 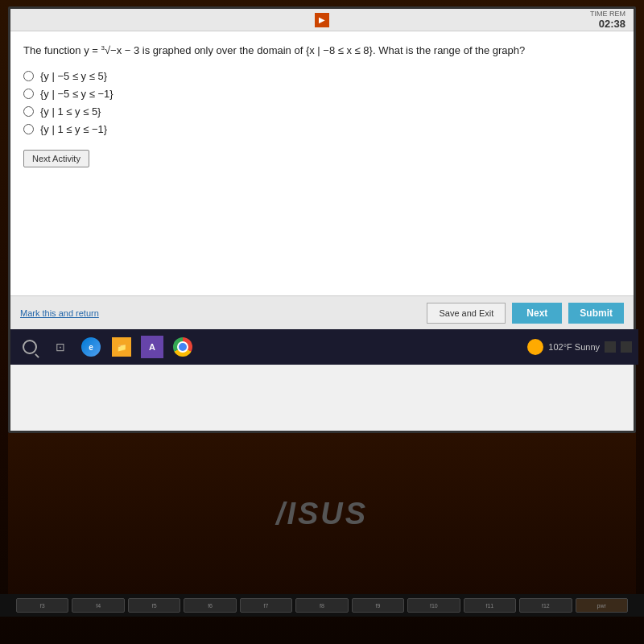 I want to click on edge-browser-button: e, so click(x=91, y=347).